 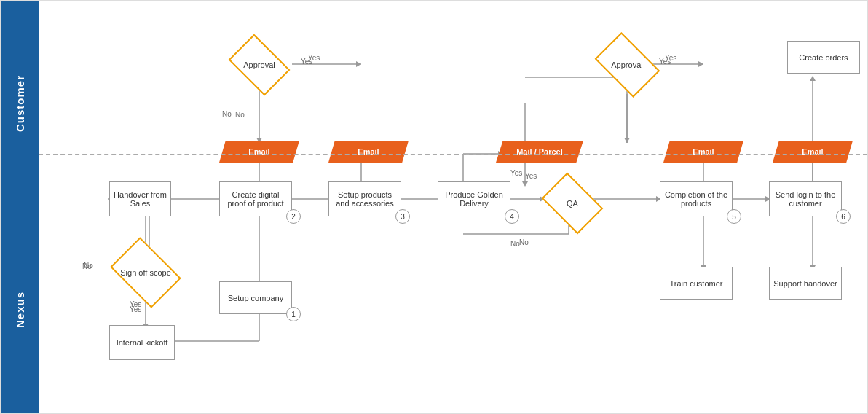 I want to click on completion-box: Completion of the products, so click(x=696, y=199).